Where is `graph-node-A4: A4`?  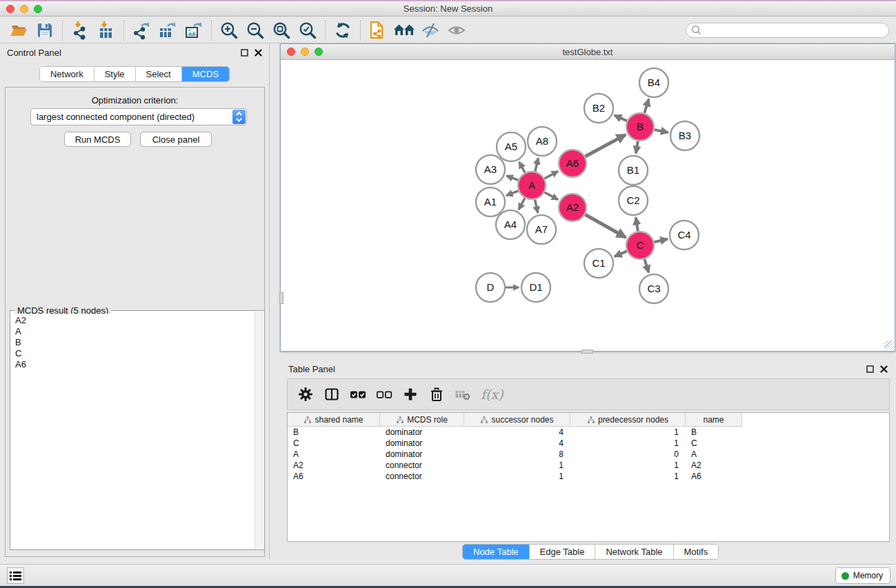
graph-node-A4: A4 is located at coordinates (510, 225).